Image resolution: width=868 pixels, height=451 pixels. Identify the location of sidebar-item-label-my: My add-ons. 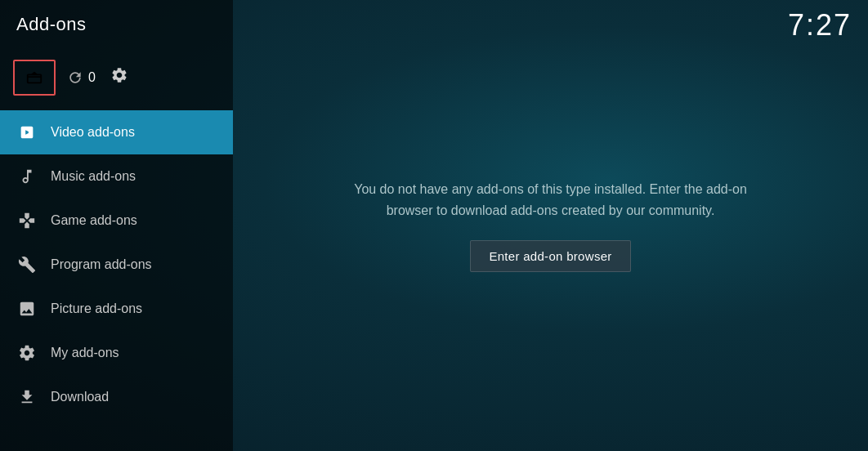
(85, 353).